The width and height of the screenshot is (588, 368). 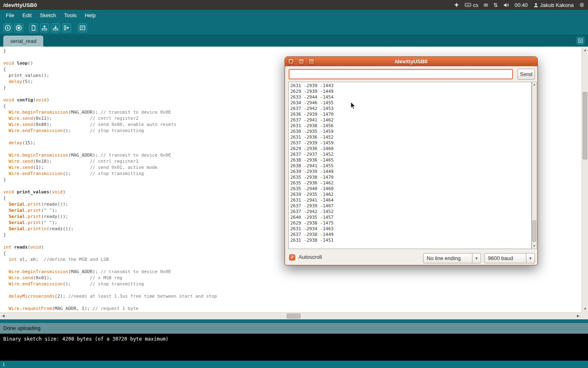 I want to click on send-button: Send, so click(x=526, y=74).